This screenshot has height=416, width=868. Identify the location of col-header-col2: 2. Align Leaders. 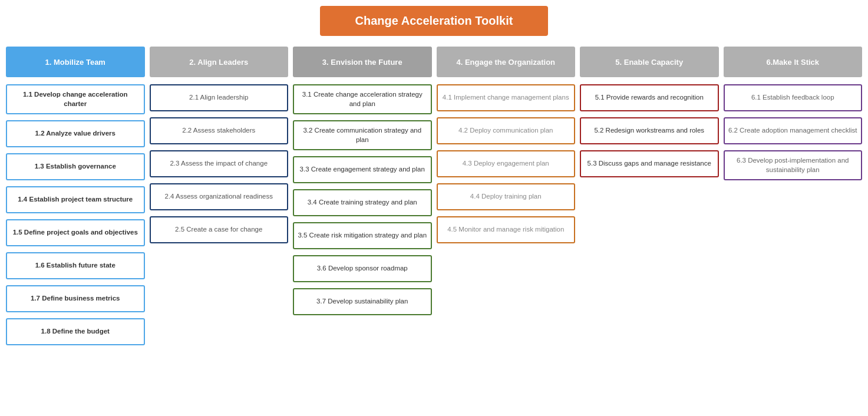
(219, 62).